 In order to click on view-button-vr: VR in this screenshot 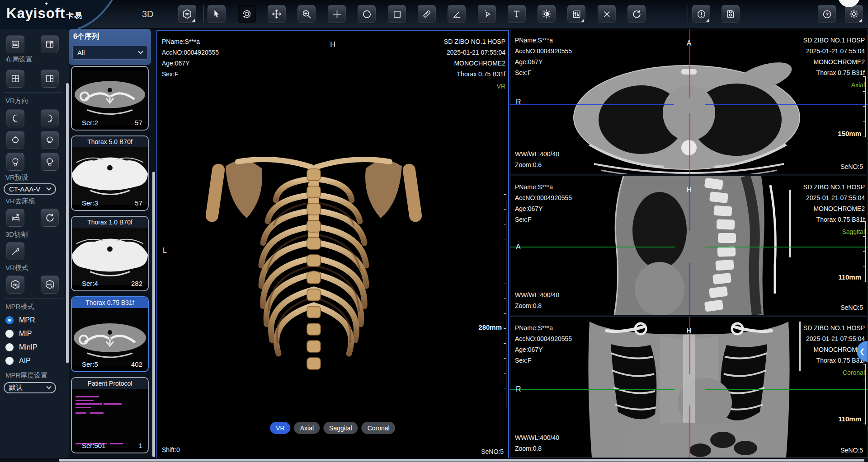, I will do `click(280, 428)`.